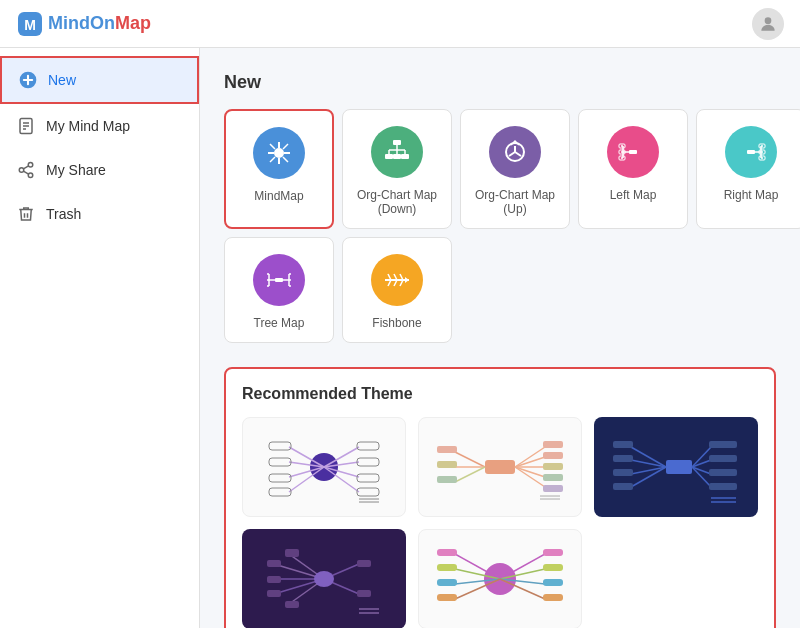 Image resolution: width=800 pixels, height=628 pixels. What do you see at coordinates (500, 467) in the screenshot?
I see `theme-2-preview` at bounding box center [500, 467].